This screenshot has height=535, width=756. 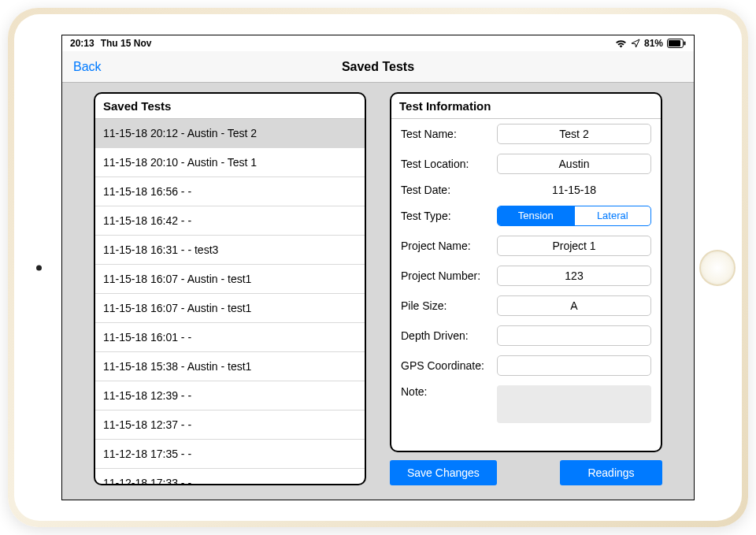 What do you see at coordinates (445, 164) in the screenshot?
I see `label-test-location: Test Location:` at bounding box center [445, 164].